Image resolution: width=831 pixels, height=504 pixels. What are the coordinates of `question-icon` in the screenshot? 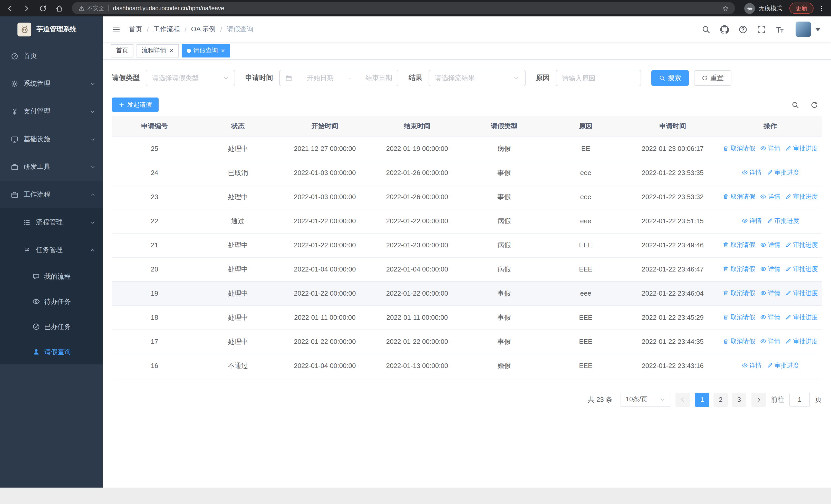 It's located at (743, 29).